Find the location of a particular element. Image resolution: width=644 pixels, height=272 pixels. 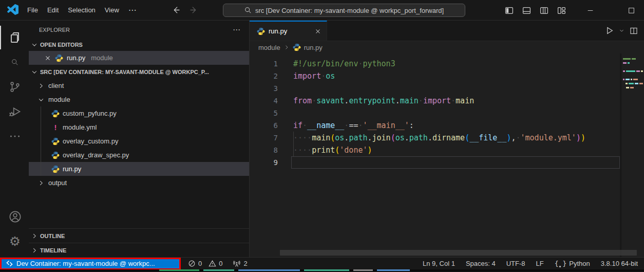

maximize-button is located at coordinates (631, 10).